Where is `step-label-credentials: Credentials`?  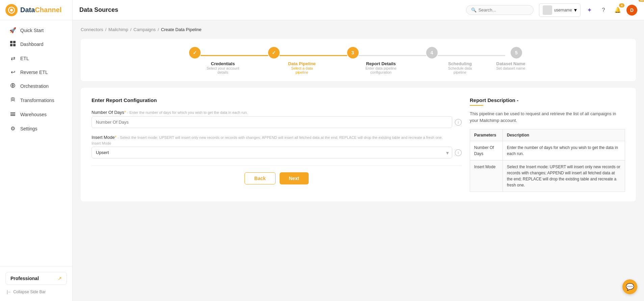
step-label-credentials: Credentials is located at coordinates (223, 64).